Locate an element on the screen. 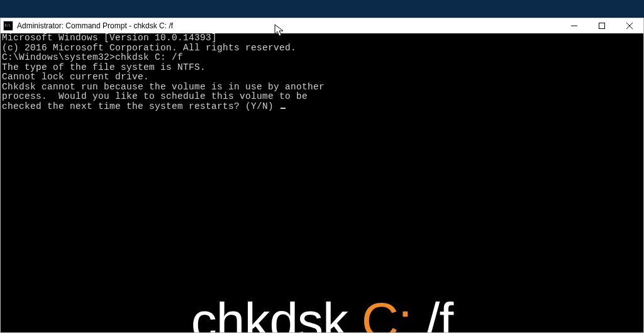 The image size is (644, 333). terminal-line: Cannot lock current drive. is located at coordinates (323, 77).